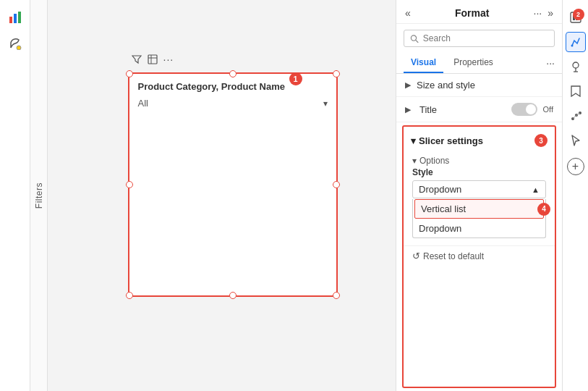  I want to click on dropdown-item-dropdown: Dropdown, so click(479, 229).